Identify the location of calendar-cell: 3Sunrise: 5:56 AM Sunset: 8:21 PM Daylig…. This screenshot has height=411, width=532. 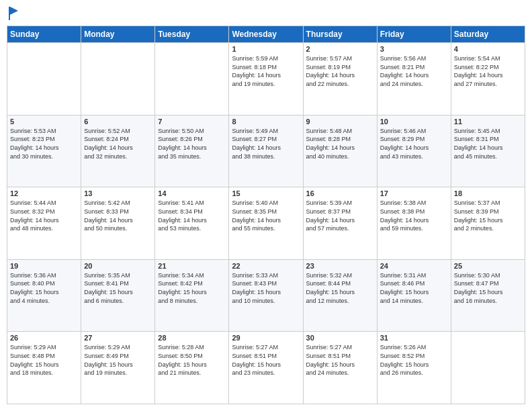
(414, 79).